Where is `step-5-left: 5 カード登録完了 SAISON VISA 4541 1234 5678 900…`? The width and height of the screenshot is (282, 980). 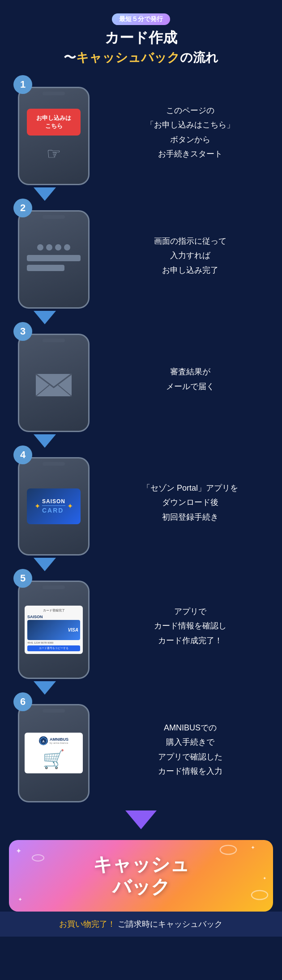 step-5-left: 5 カード登録完了 SAISON VISA 4541 1234 5678 900… is located at coordinates (54, 626).